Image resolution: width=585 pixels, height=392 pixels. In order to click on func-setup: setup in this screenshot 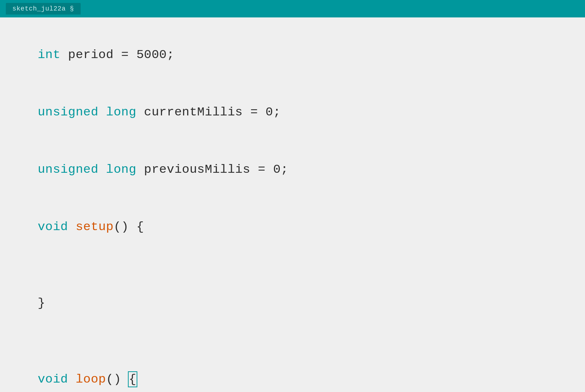, I will do `click(94, 227)`.